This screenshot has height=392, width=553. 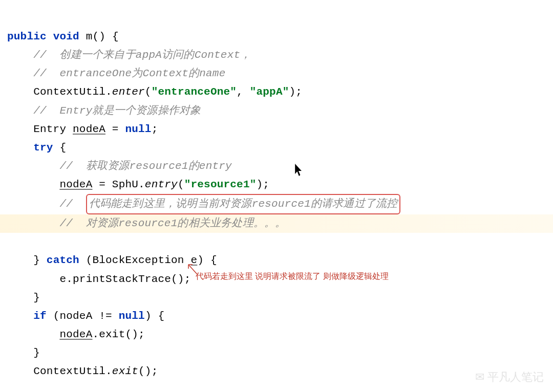 What do you see at coordinates (129, 74) in the screenshot?
I see `comment: // entranceOne为Context的name` at bounding box center [129, 74].